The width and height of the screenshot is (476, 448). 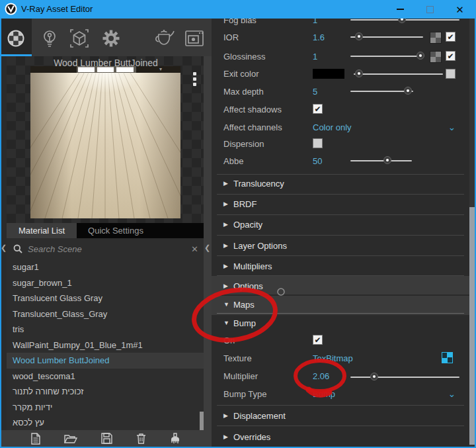 What do you see at coordinates (42, 230) in the screenshot?
I see `tab-material-list: Material List` at bounding box center [42, 230].